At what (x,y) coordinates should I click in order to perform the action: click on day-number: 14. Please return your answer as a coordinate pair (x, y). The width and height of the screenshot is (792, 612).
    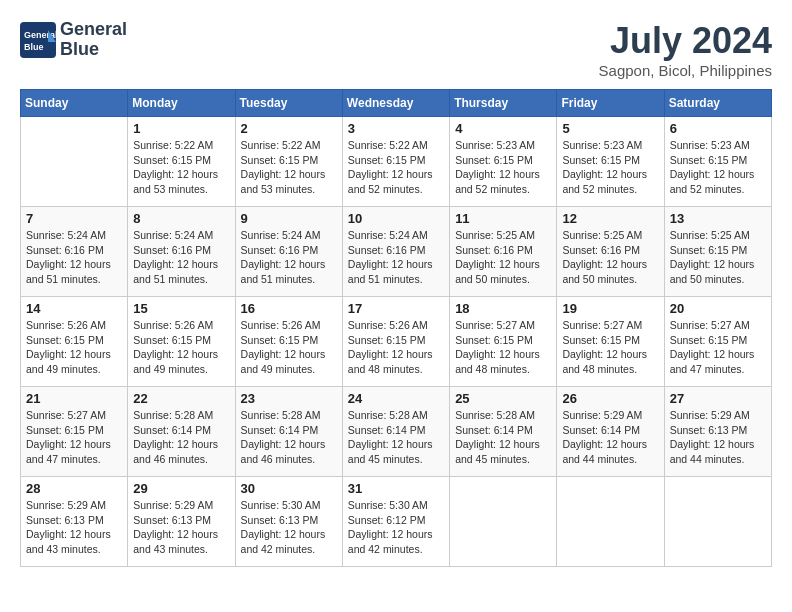
    Looking at the image, I should click on (74, 308).